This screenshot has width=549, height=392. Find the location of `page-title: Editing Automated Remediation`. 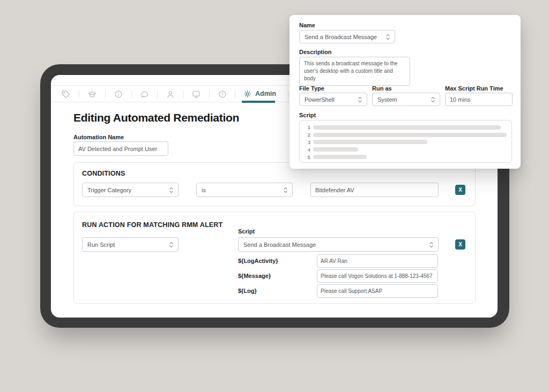

page-title: Editing Automated Remediation is located at coordinates (157, 118).